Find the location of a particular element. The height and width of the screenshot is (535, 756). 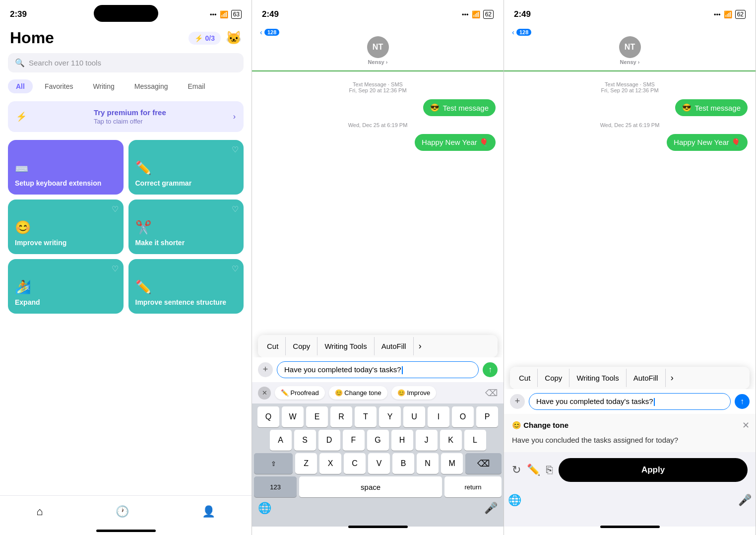

contact-name-2: Nensy › is located at coordinates (378, 62).